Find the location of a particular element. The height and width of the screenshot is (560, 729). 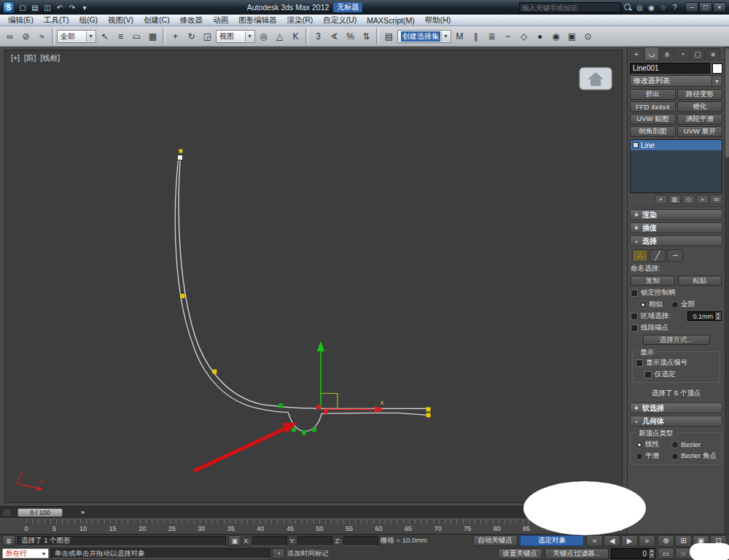

menu-item: 自定义(U) is located at coordinates (340, 20).